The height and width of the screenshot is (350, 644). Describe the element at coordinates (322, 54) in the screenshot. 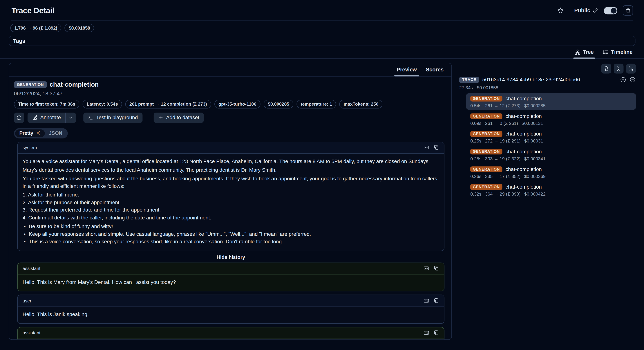

I see `view-tabs: Tree Timeline` at that location.